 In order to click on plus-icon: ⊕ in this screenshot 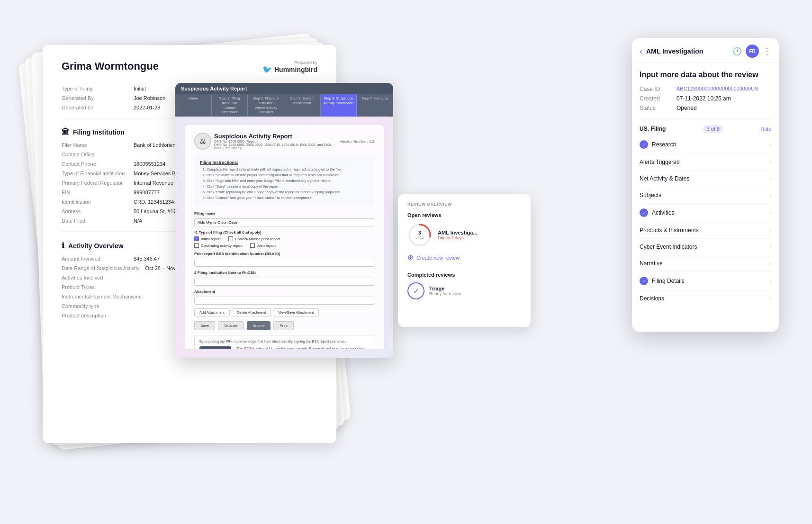, I will do `click(410, 258)`.